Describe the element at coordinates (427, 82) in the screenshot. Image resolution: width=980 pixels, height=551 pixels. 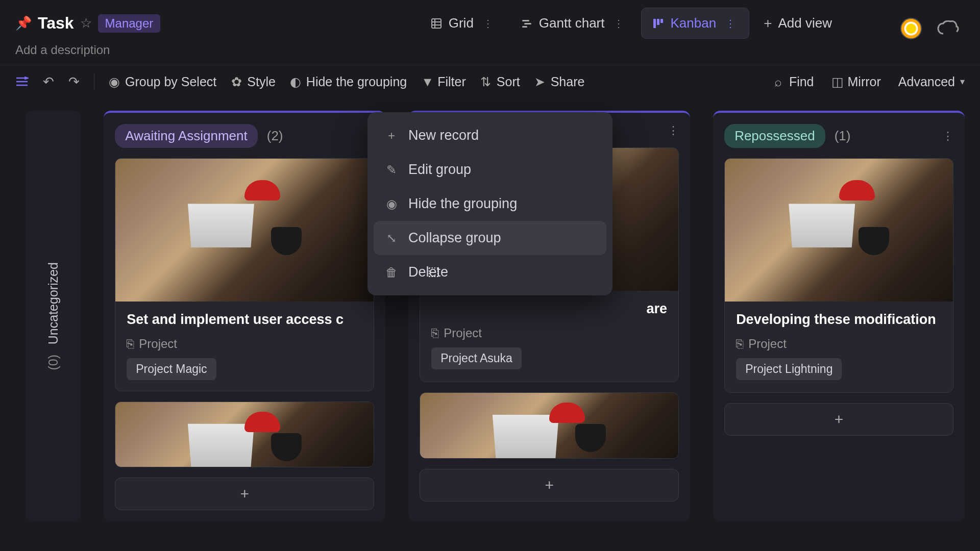
I see `filter-icon: ▼` at that location.